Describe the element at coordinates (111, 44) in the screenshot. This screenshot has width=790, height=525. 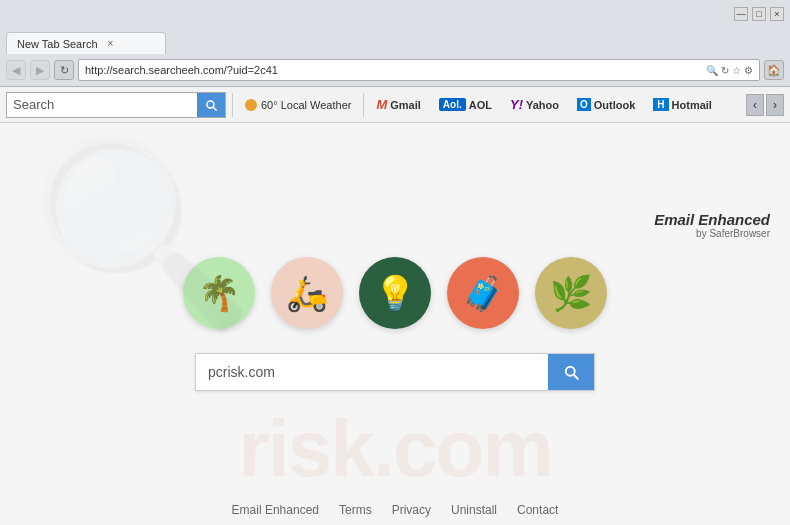
I see `tab-close-button: ×` at that location.